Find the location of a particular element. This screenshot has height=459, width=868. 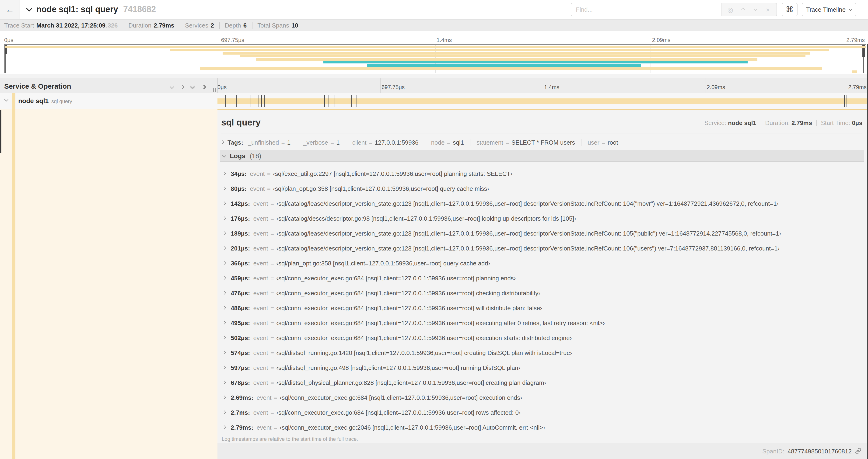

log-row: 574μs:event=‹sql/distsql_running.go:1420… is located at coordinates (542, 353).